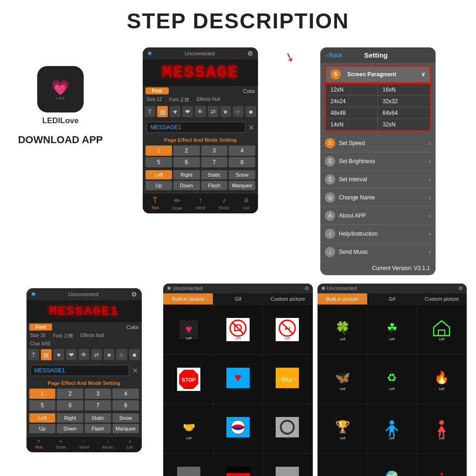 This screenshot has width=476, height=476. Describe the element at coordinates (188, 330) in the screenshot. I see `pp1-cell-heart: ♥ Left` at that location.